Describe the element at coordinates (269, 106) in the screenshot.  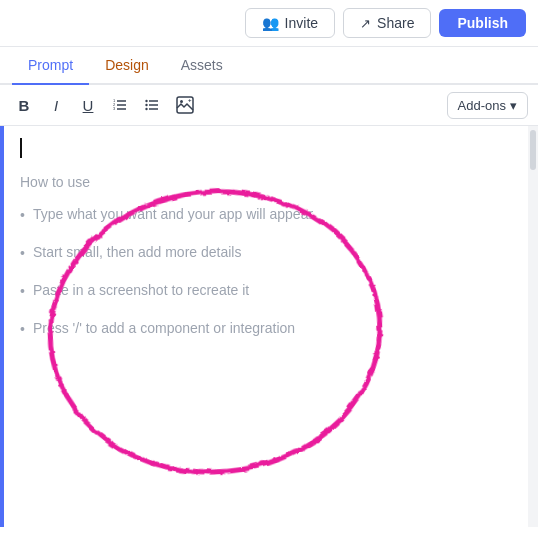
I see `formatting-toolbar: B I U 1 2 3` at that location.